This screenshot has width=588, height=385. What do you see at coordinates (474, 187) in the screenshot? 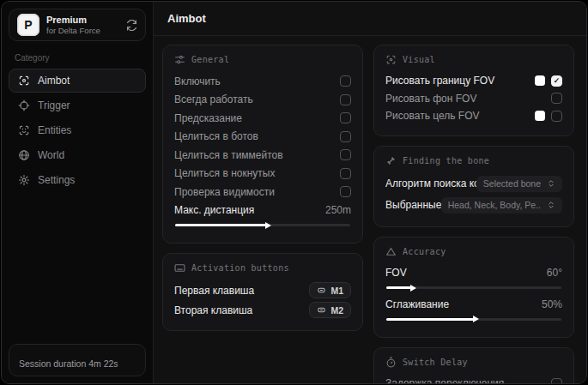
I see `finding-bone-panel: Finding the bone Алгоритм поиска костей …` at bounding box center [474, 187].